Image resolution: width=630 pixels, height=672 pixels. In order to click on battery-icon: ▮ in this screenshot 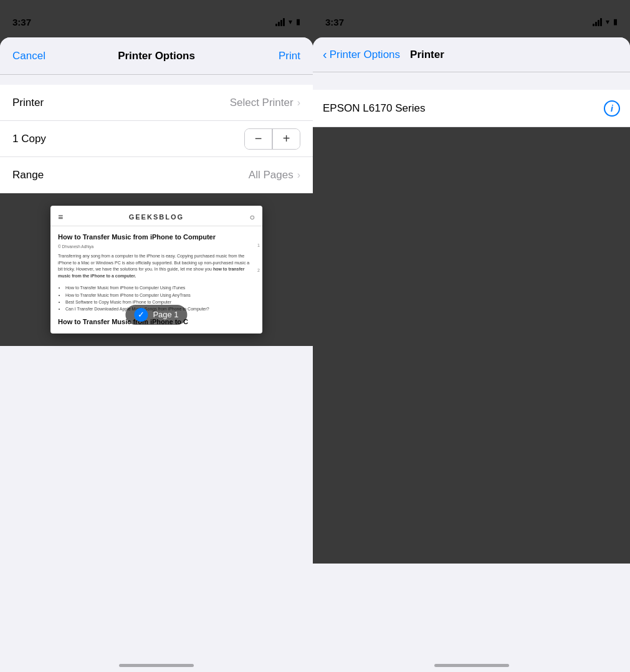, I will do `click(298, 22)`.